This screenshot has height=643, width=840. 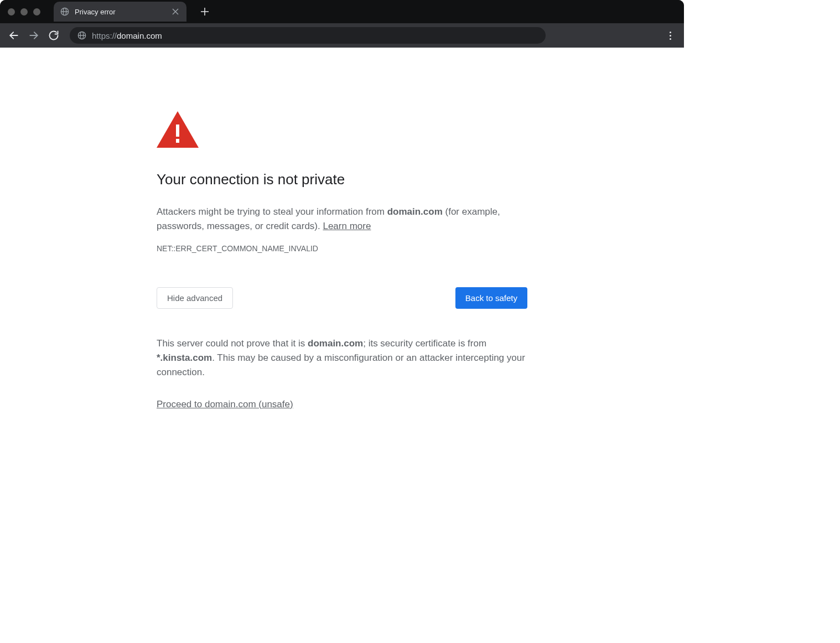 What do you see at coordinates (342, 179) in the screenshot?
I see `error-headline: Your connection is not private` at bounding box center [342, 179].